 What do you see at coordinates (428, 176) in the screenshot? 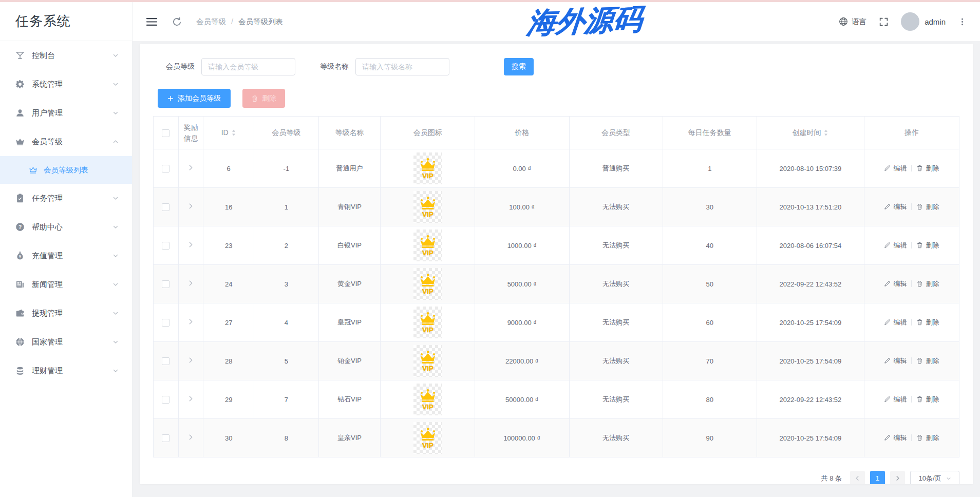
I see `svg-text: VIP` at bounding box center [428, 176].